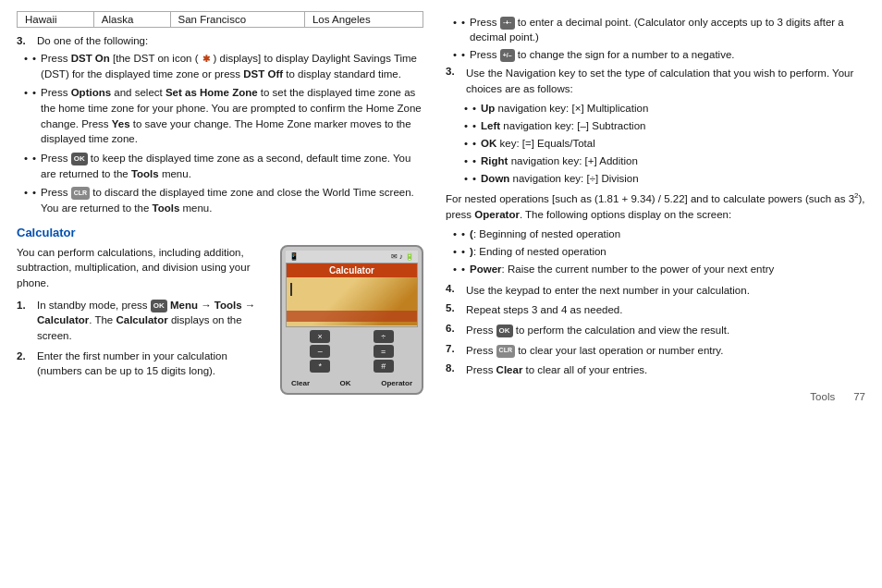 Image resolution: width=882 pixels, height=588 pixels. Describe the element at coordinates (351, 316) in the screenshot. I see `screen-deco` at that location.